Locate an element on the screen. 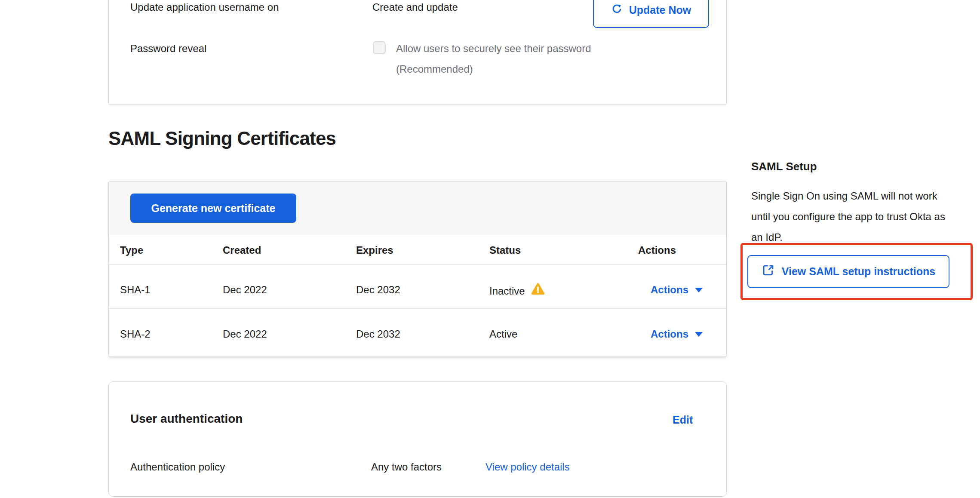 The image size is (980, 498). user-authentication-heading: User authentication is located at coordinates (187, 419).